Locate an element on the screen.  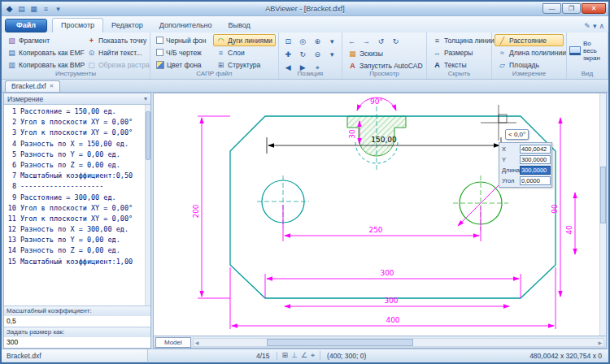
close-button: ✕ is located at coordinates (594, 8).